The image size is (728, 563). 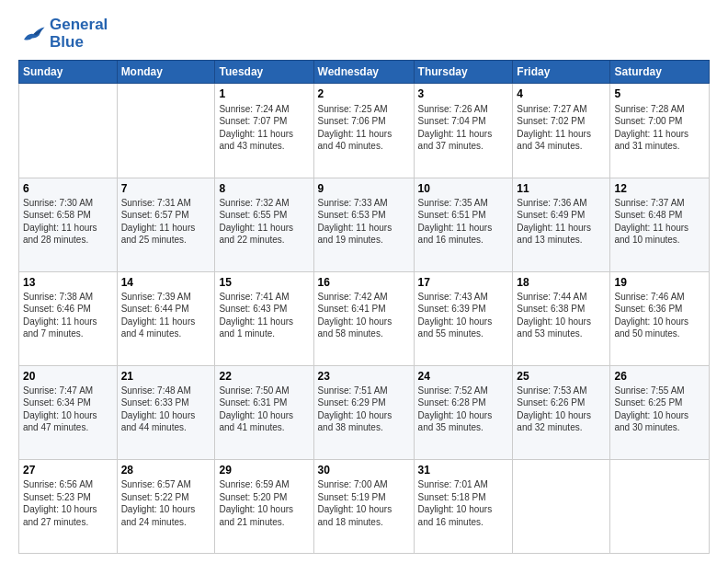 I want to click on day-number: 13, so click(x=68, y=282).